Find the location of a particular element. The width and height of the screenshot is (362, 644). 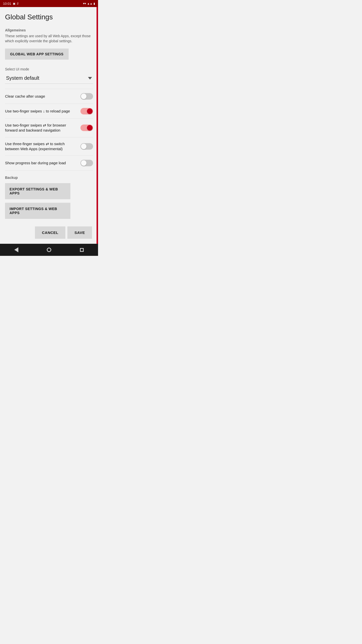

notification2-icon: Ƨ is located at coordinates (18, 4).